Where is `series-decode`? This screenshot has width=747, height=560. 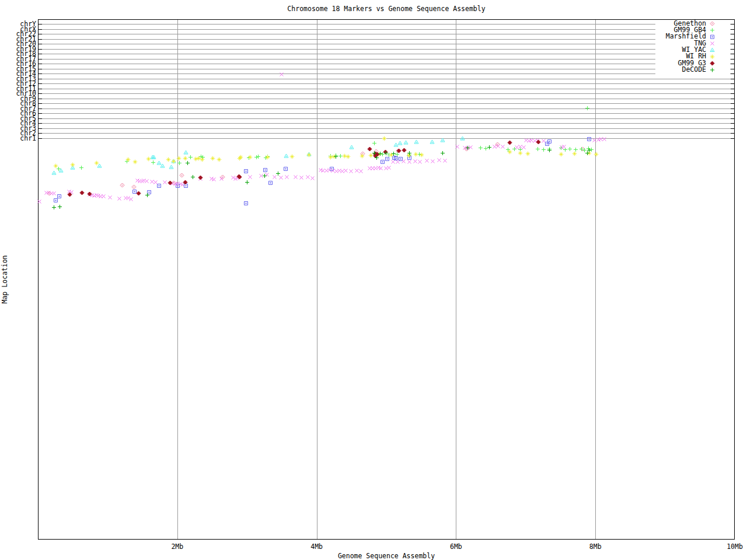
series-decode is located at coordinates (322, 177).